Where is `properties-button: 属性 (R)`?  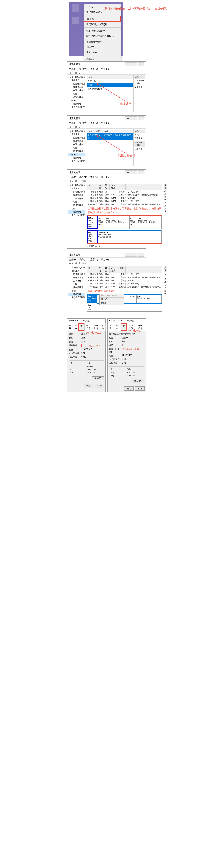
properties-button: 属性 (R) is located at coordinates (138, 381).